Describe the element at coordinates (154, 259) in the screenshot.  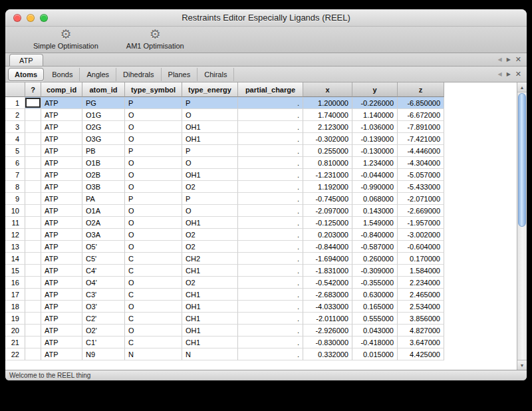
I see `cell-type_symbol: C` at that location.